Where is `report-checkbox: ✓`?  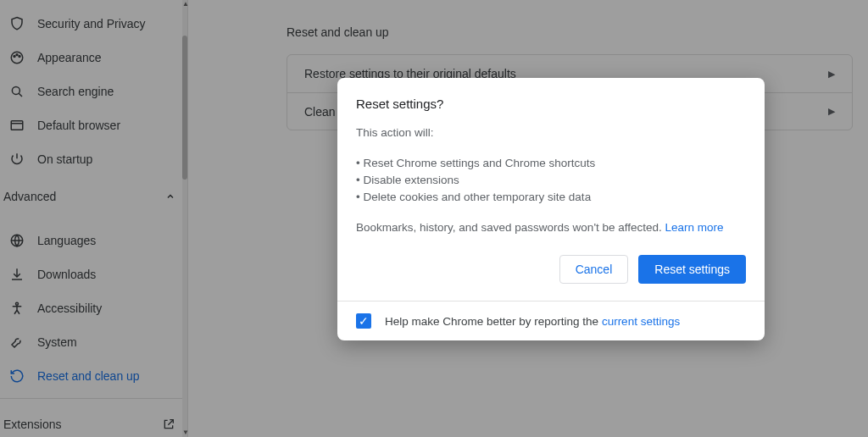 report-checkbox: ✓ is located at coordinates (364, 321).